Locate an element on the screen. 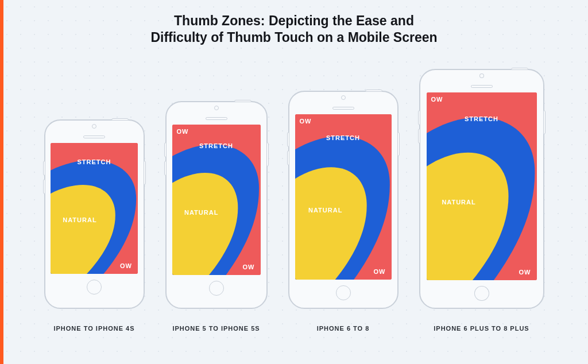 The height and width of the screenshot is (364, 588). phone-caption: IPHONE 6 PLUS TO 8 PLUS is located at coordinates (481, 328).